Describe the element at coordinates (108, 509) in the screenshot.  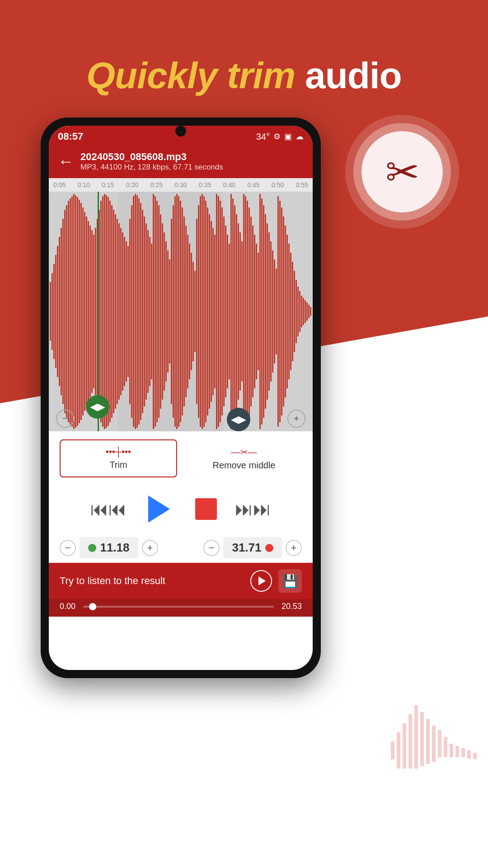
I see `rewind-button: ⏮⏮` at that location.